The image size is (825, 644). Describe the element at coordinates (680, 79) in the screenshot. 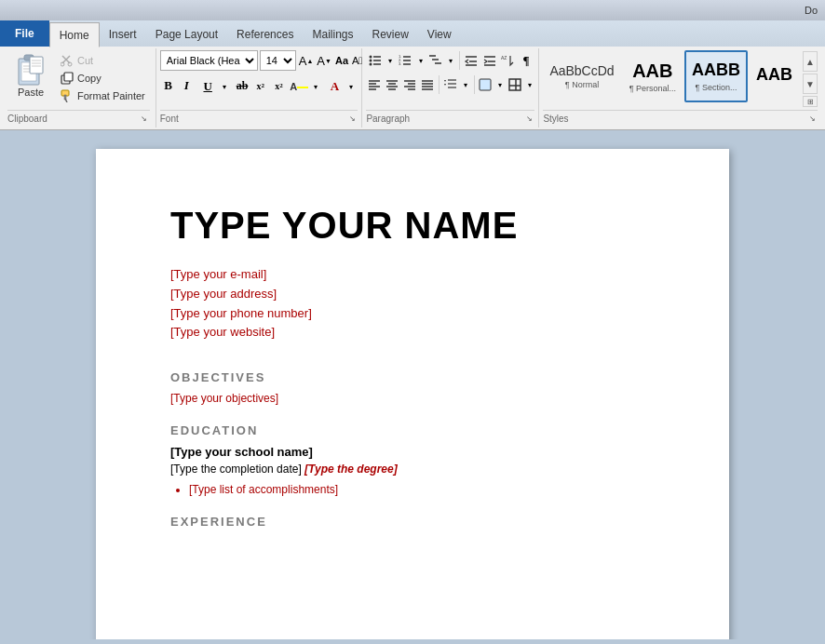

I see `styles-group-content: AaBbCcDd ¶ Normal AAB ¶ Personal... AABB…` at that location.